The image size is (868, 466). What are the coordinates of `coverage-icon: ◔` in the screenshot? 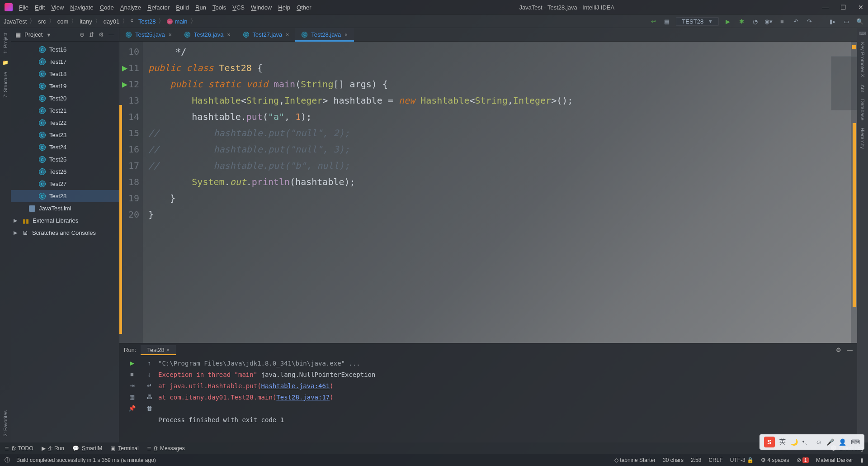 It's located at (755, 21).